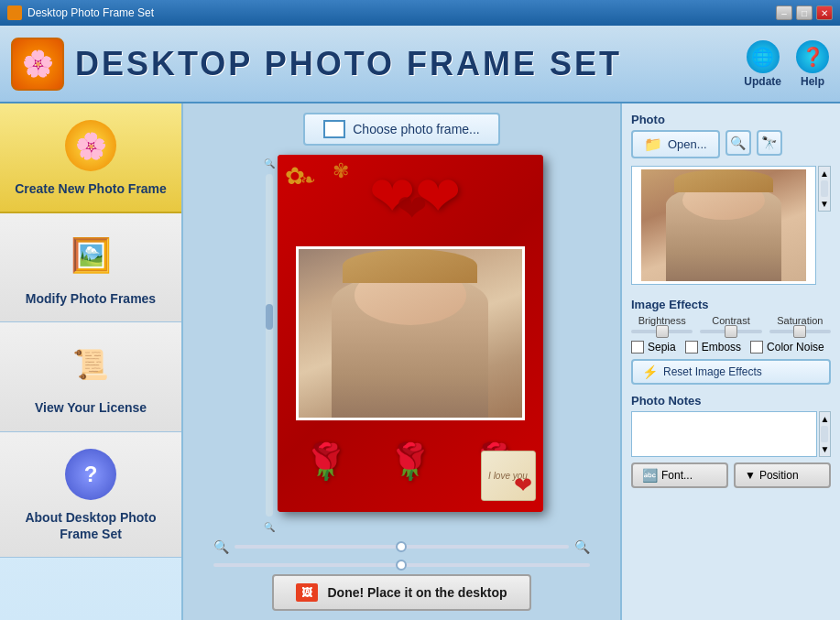 This screenshot has height=620, width=840. I want to click on choose-frame-button: Choose photo frame..., so click(401, 129).